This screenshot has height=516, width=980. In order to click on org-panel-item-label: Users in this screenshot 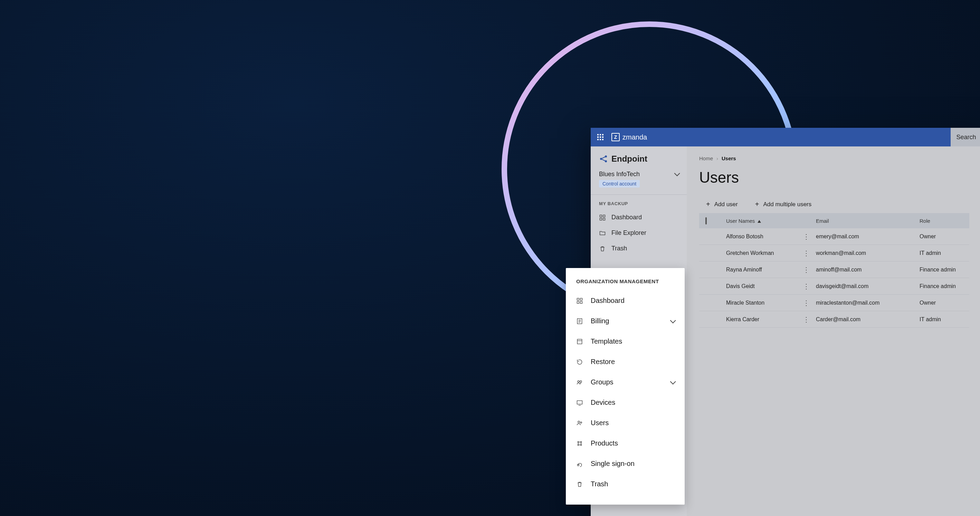, I will do `click(600, 423)`.